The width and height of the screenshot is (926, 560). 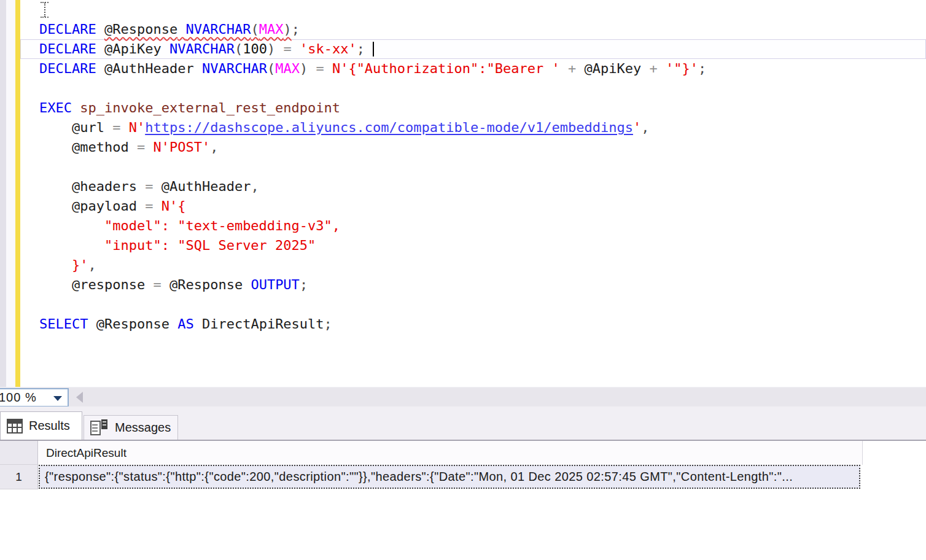 What do you see at coordinates (210, 108) in the screenshot?
I see `code-token: sp_invoke_external_rest_endpoint` at bounding box center [210, 108].